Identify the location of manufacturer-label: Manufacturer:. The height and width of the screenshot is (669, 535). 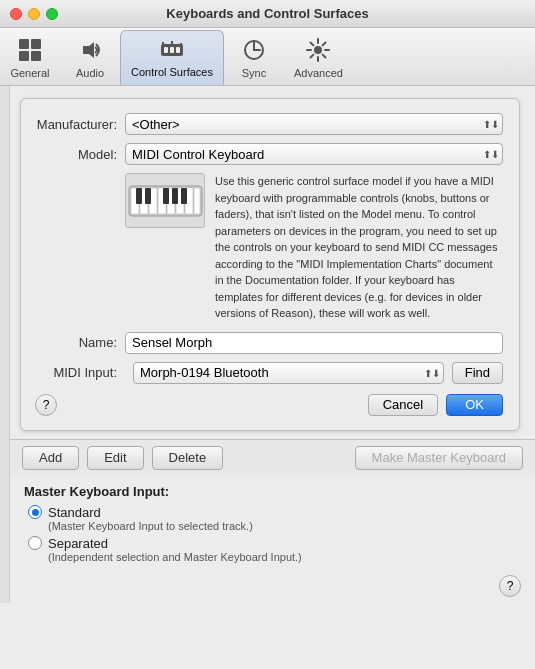
(80, 124).